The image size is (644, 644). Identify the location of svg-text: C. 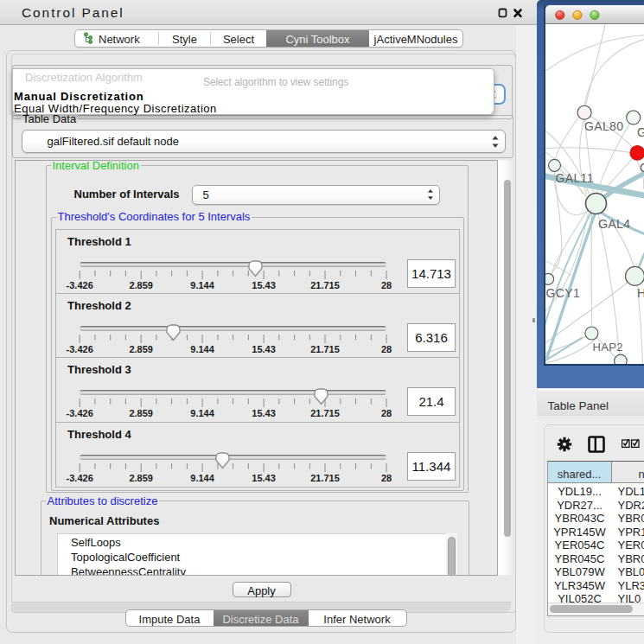
(641, 167).